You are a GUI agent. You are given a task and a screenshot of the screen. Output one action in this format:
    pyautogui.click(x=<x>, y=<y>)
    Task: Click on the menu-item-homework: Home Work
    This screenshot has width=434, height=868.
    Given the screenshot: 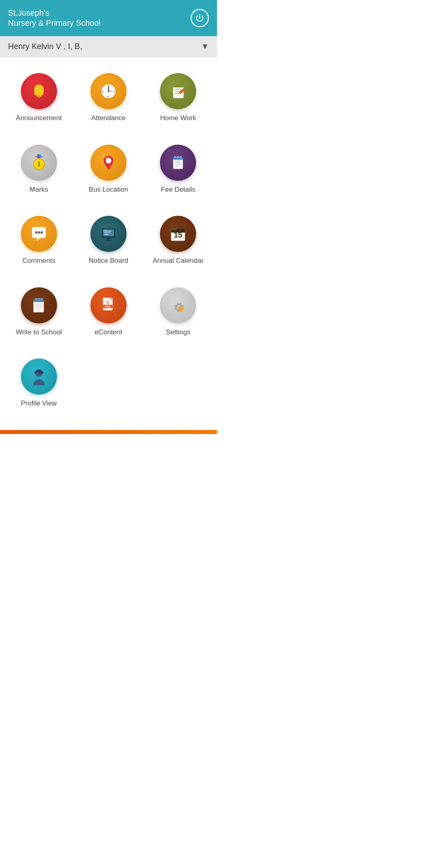 What is the action you would take?
    pyautogui.click(x=178, y=101)
    